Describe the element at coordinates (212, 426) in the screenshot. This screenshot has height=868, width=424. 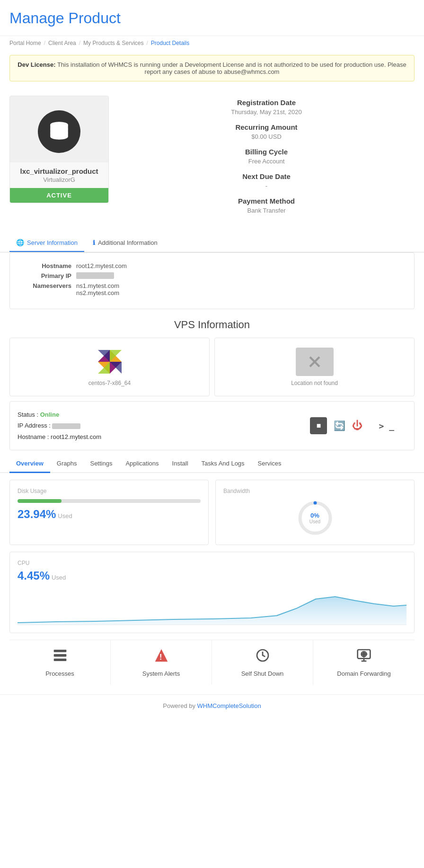
I see `vps-status-row: Status : Online IP Address : Hostname : …` at that location.